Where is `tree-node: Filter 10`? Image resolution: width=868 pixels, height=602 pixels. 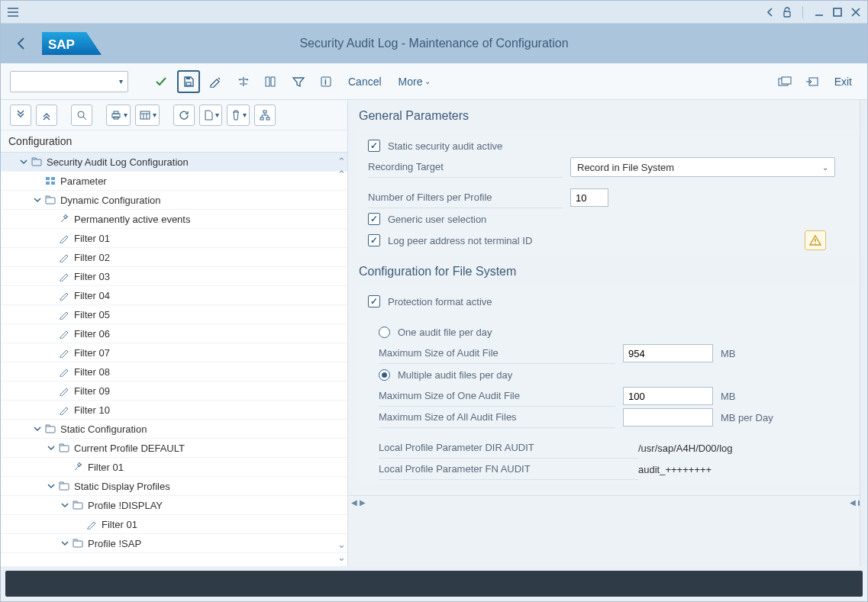 tree-node: Filter 10 is located at coordinates (174, 410).